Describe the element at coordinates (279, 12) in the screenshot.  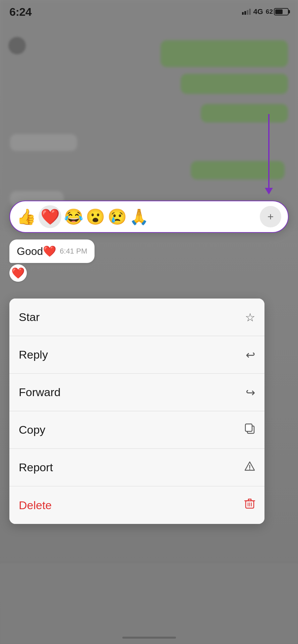
I see `battery-fill` at that location.